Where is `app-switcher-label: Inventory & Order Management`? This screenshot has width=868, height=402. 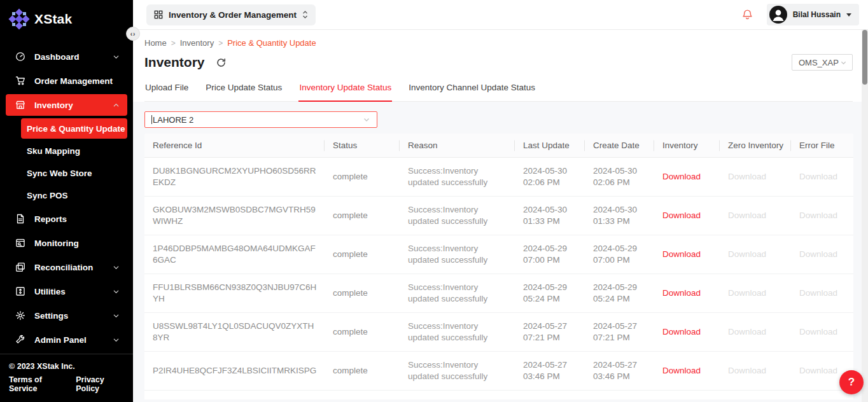
app-switcher-label: Inventory & Order Management is located at coordinates (233, 15).